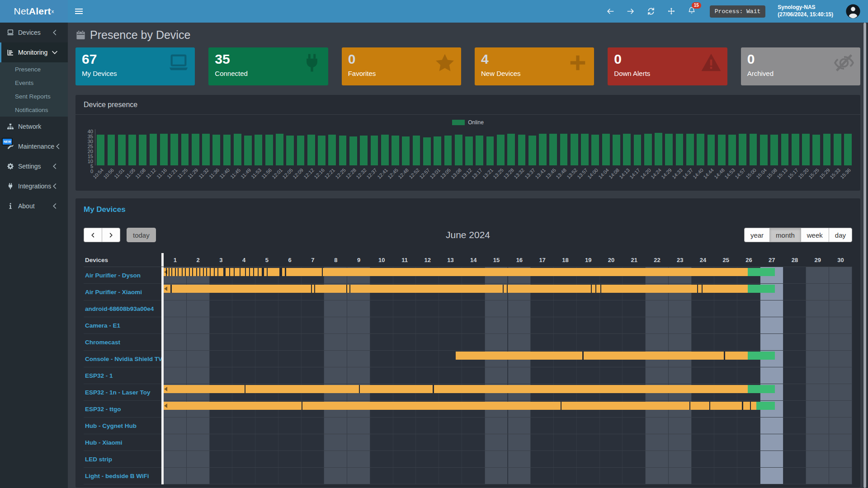  I want to click on sidebar-item-devices: Devices, so click(34, 33).